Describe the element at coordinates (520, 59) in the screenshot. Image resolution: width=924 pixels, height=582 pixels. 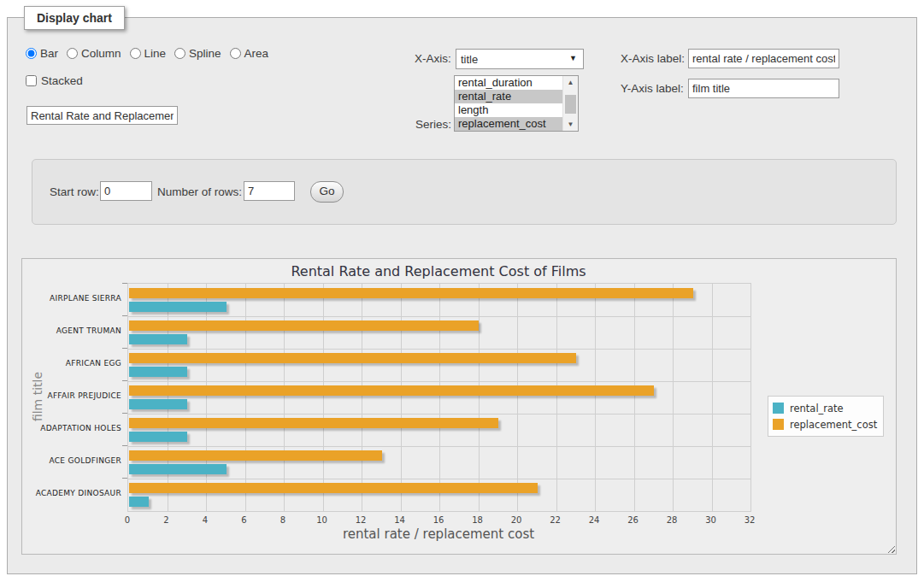
I see `x-axis-select: title` at that location.